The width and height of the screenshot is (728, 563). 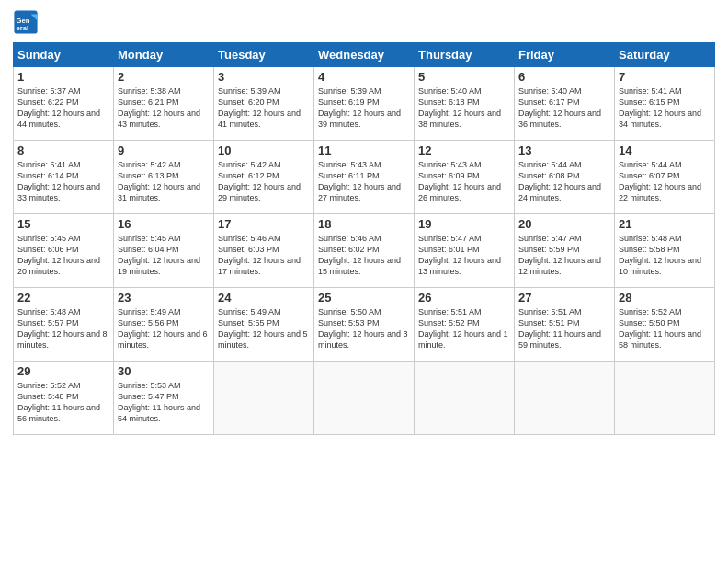 I want to click on day-cell: 28Sunrise: 5:52 AM Sunset: 5:50 PM Dayli…, so click(x=665, y=325).